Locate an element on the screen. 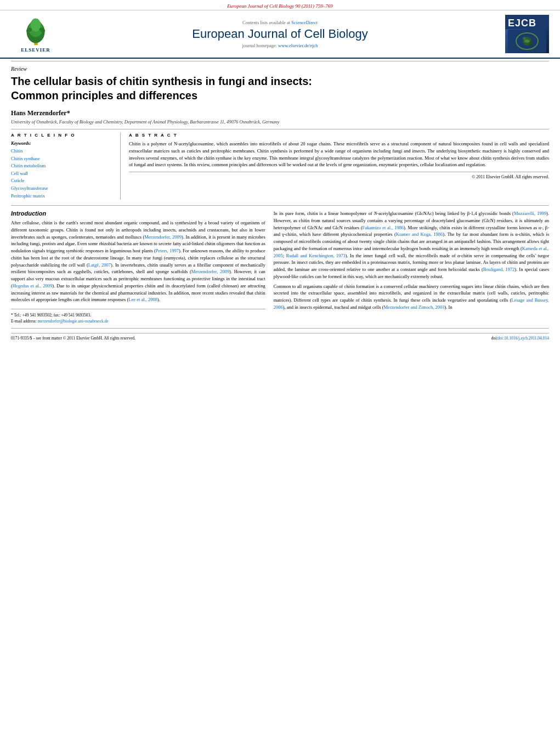 The width and height of the screenshot is (560, 741). keyword-cuticle: Cuticle is located at coordinates (18, 180).